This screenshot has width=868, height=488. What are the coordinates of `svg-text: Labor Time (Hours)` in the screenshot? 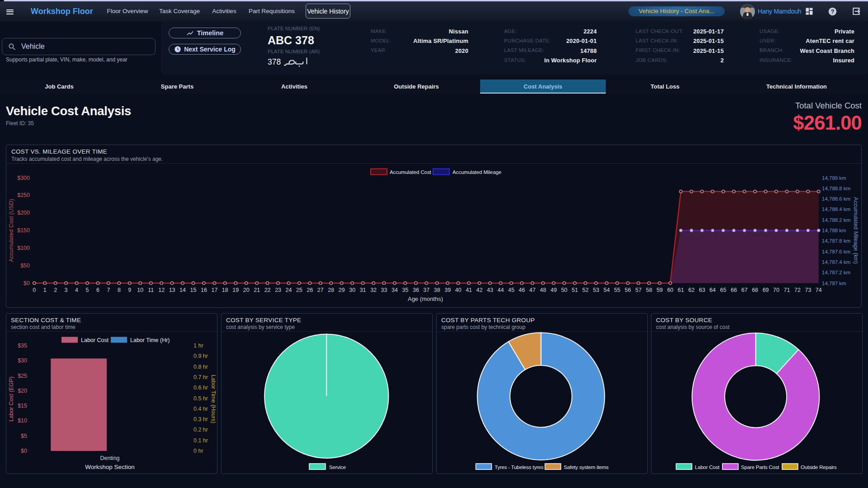 It's located at (213, 399).